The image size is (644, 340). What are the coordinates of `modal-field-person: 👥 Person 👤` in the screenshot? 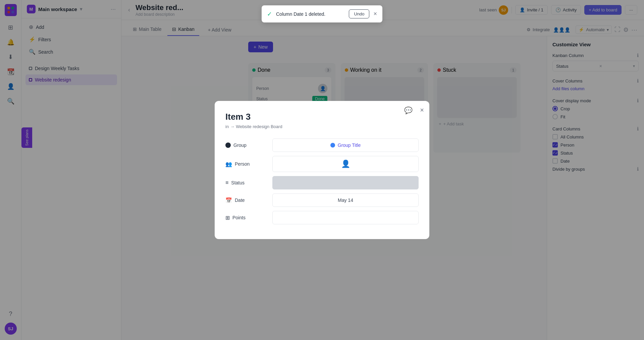 It's located at (322, 164).